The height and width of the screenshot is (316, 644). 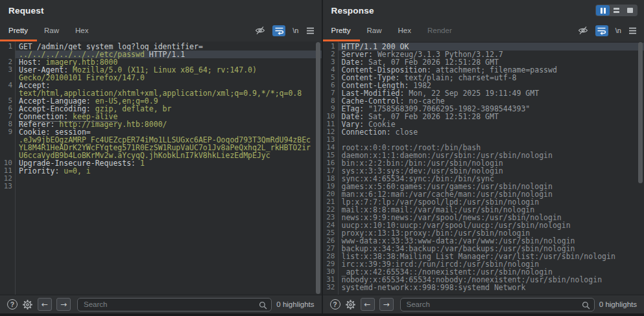 What do you see at coordinates (318, 168) in the screenshot?
I see `request-scrollbar` at bounding box center [318, 168].